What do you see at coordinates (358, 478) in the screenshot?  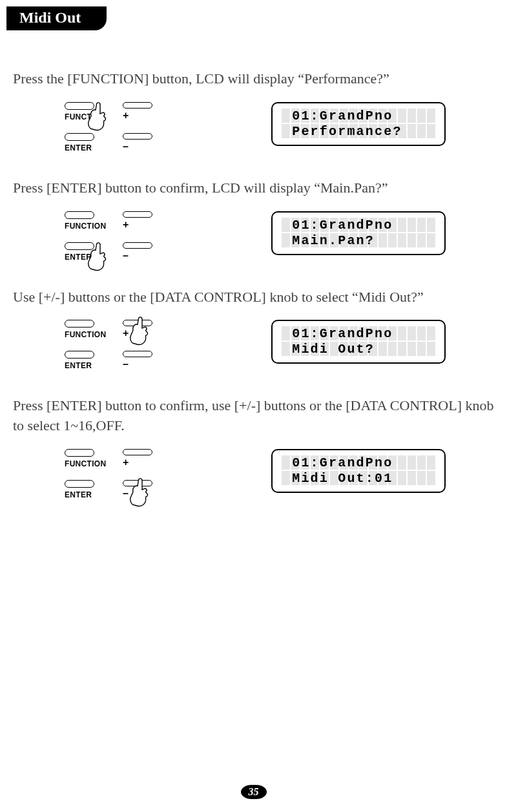 I see `lcd-line2: Midi Out:01` at bounding box center [358, 478].